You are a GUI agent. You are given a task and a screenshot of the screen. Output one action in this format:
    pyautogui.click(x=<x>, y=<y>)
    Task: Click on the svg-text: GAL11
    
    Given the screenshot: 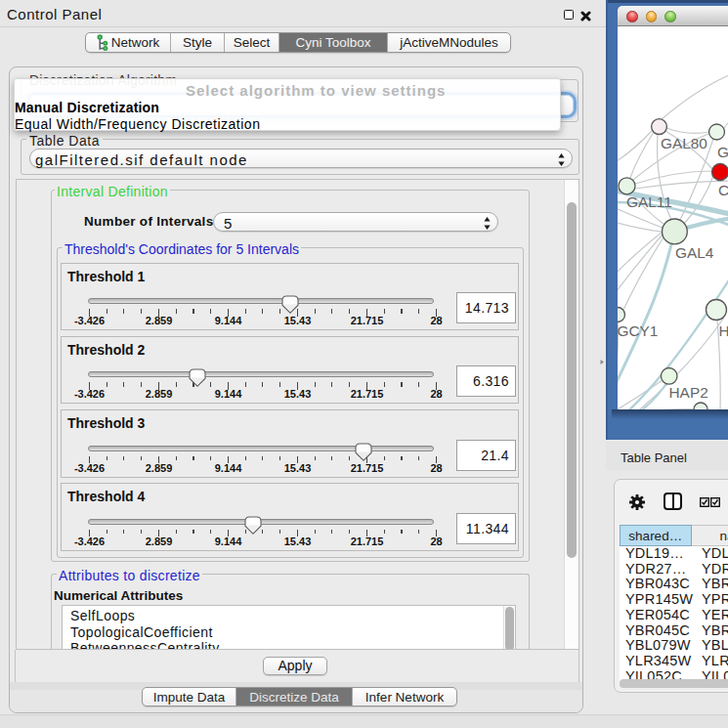 What is the action you would take?
    pyautogui.click(x=649, y=201)
    